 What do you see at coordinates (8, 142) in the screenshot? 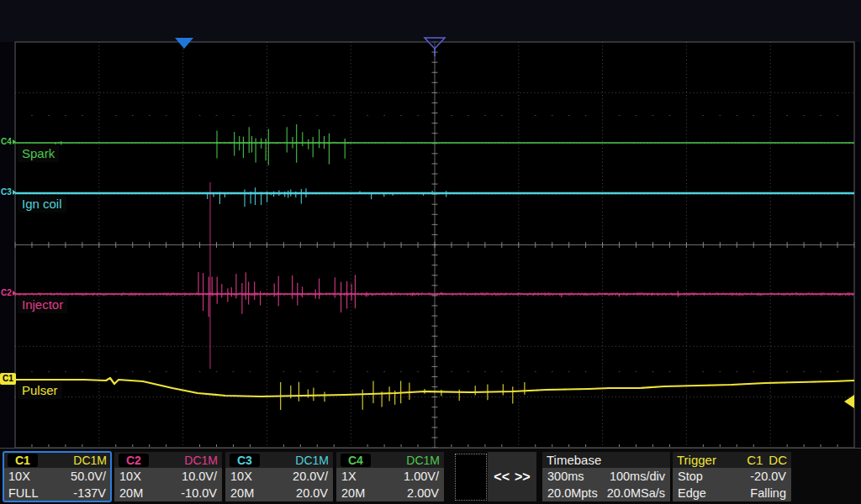
I see `channel-offset-marker-c4: C4` at bounding box center [8, 142].